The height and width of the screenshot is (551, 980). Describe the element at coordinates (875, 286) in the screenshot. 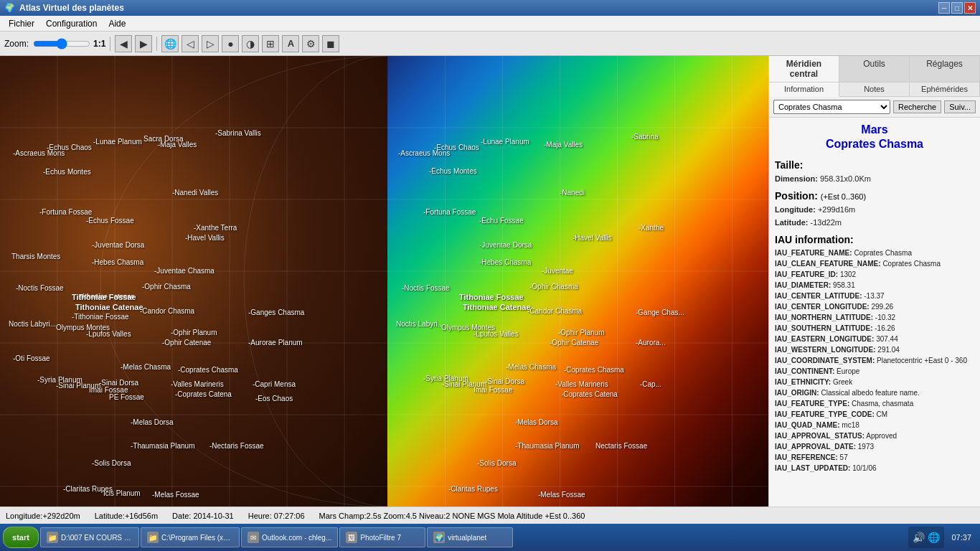

I see `iau-row: IAU_DIAMETER: 958.31` at that location.